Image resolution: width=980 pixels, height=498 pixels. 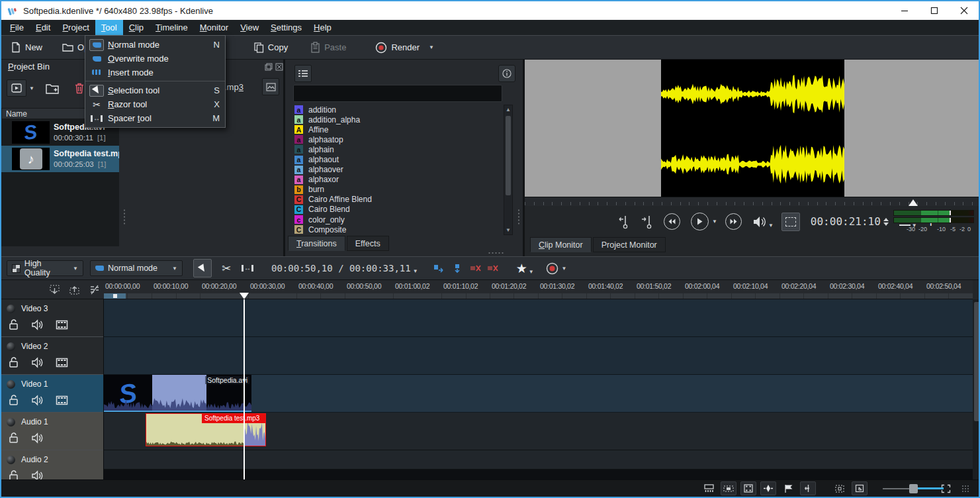 I want to click on bin-clip-row: ♪ Softpedia test.mp 00:00:25:03[1], so click(x=60, y=159).